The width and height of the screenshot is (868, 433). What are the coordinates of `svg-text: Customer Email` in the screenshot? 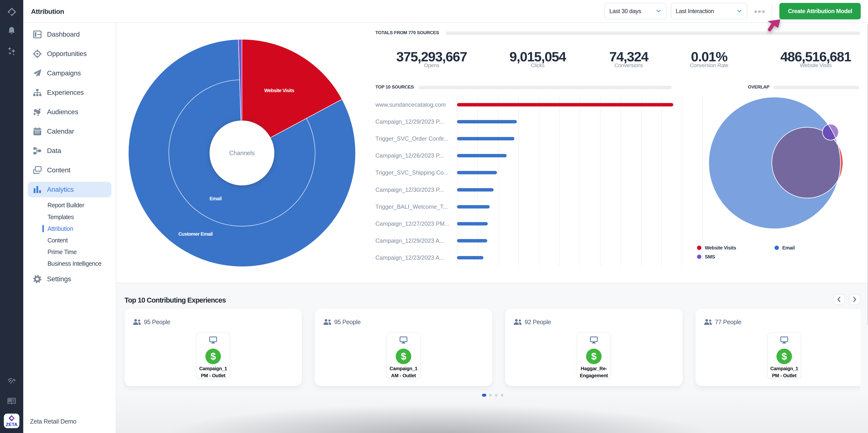 It's located at (195, 234).